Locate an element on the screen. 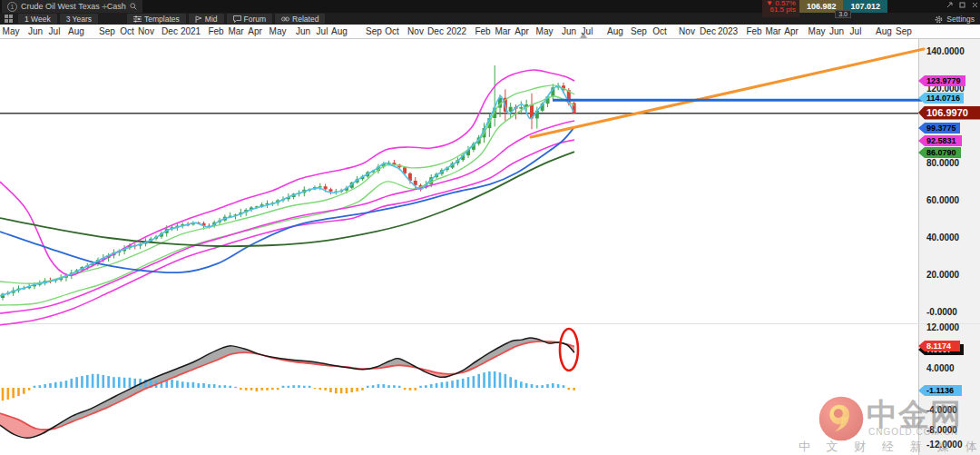 This screenshot has height=455, width=980. price-change: ▼ 0.57% 61.5 pts is located at coordinates (780, 9).